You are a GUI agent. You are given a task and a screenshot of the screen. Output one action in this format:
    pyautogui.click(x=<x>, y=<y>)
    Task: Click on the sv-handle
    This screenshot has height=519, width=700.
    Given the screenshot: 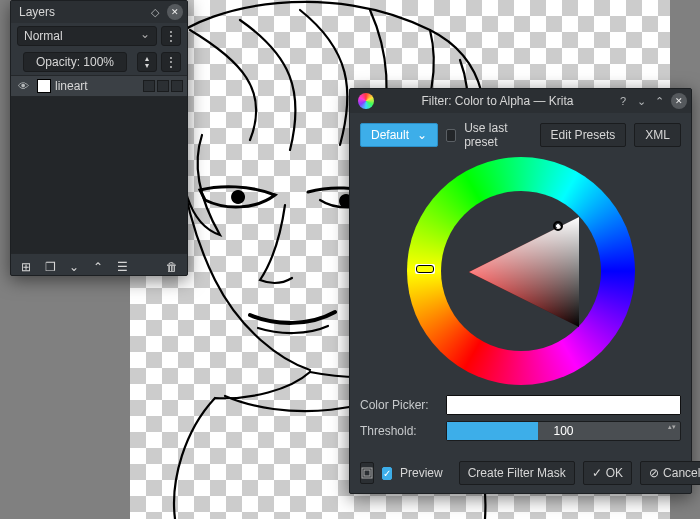 What is the action you would take?
    pyautogui.click(x=558, y=226)
    